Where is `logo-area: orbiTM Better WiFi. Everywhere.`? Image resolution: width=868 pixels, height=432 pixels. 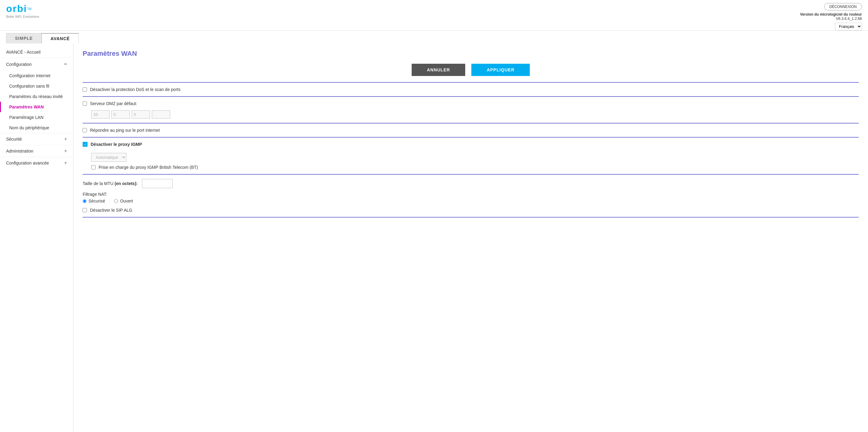 logo-area: orbiTM Better WiFi. Everywhere. is located at coordinates (23, 11).